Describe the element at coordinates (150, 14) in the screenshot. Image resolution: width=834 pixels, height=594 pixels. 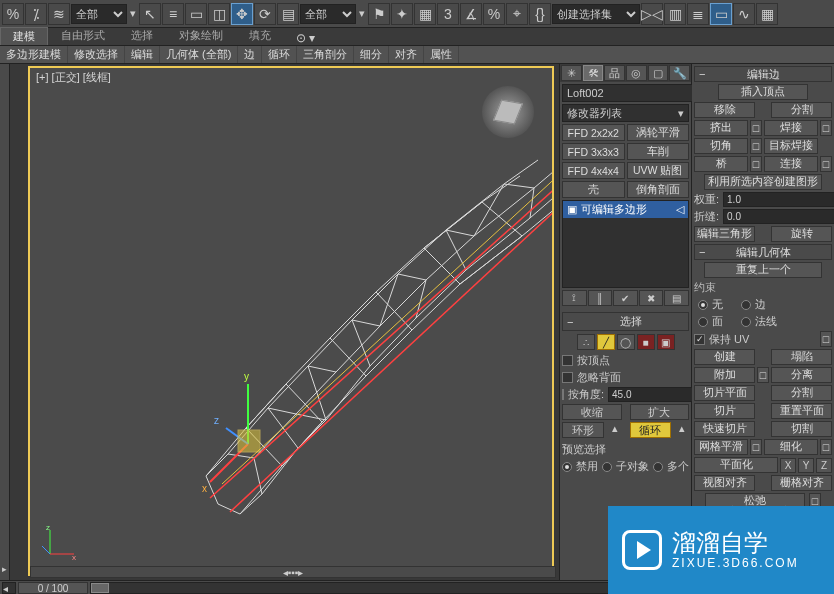
I see `select-icon: ↖` at that location.